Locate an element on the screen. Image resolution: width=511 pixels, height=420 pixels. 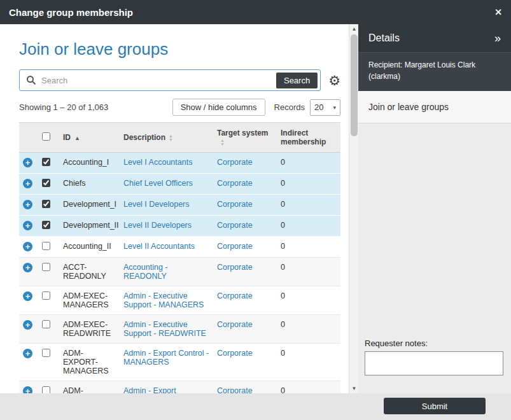
search-input is located at coordinates (159, 80).